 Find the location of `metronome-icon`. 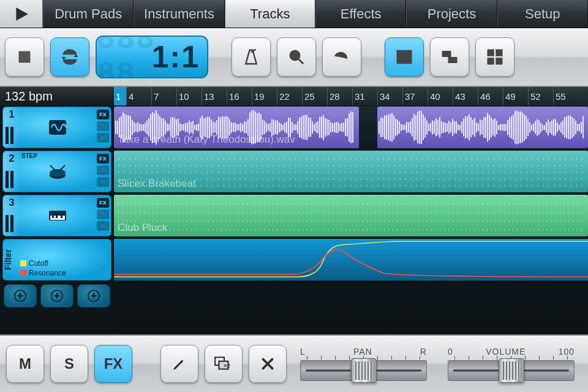

metronome-icon is located at coordinates (251, 57).